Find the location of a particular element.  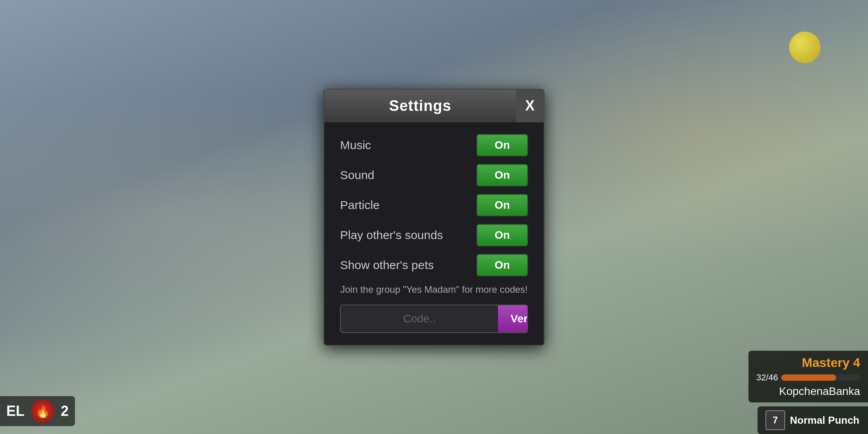

toggle-play-others-sounds: On is located at coordinates (502, 235).